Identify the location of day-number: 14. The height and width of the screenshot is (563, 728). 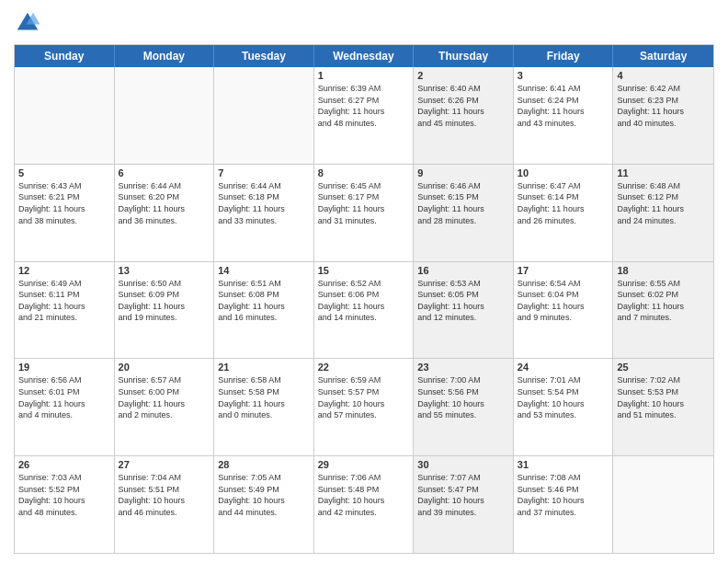
(264, 270).